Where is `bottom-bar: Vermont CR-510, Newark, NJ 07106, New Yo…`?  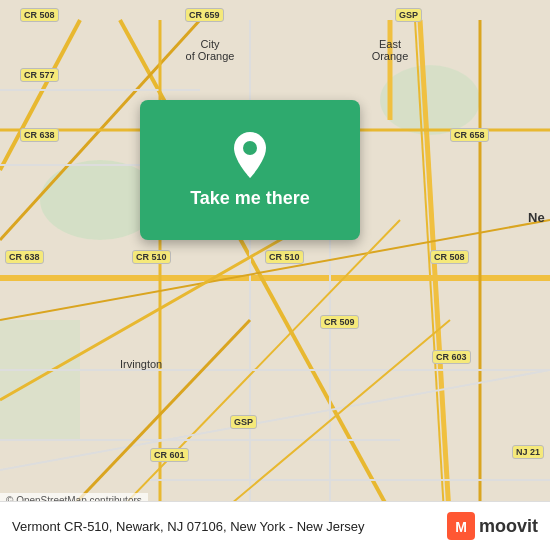 bottom-bar: Vermont CR-510, Newark, NJ 07106, New Yo… is located at coordinates (275, 526).